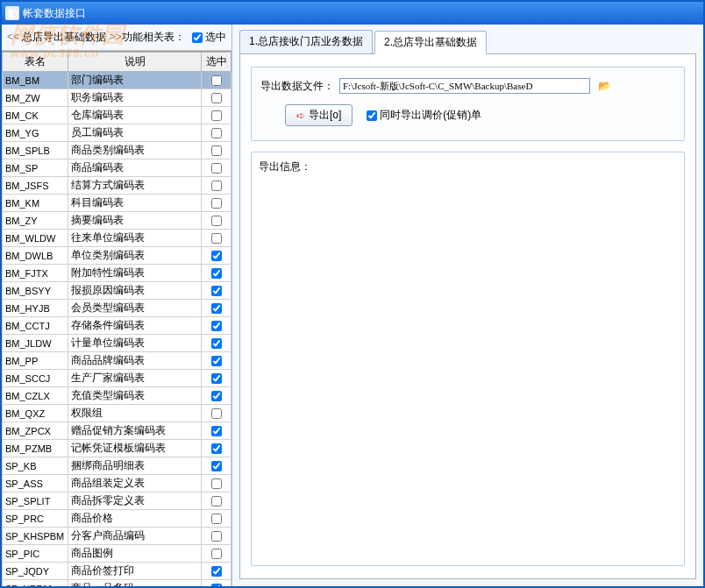  Describe the element at coordinates (118, 344) in the screenshot. I see `table-row: BM_JLDW计量单位编码表` at that location.